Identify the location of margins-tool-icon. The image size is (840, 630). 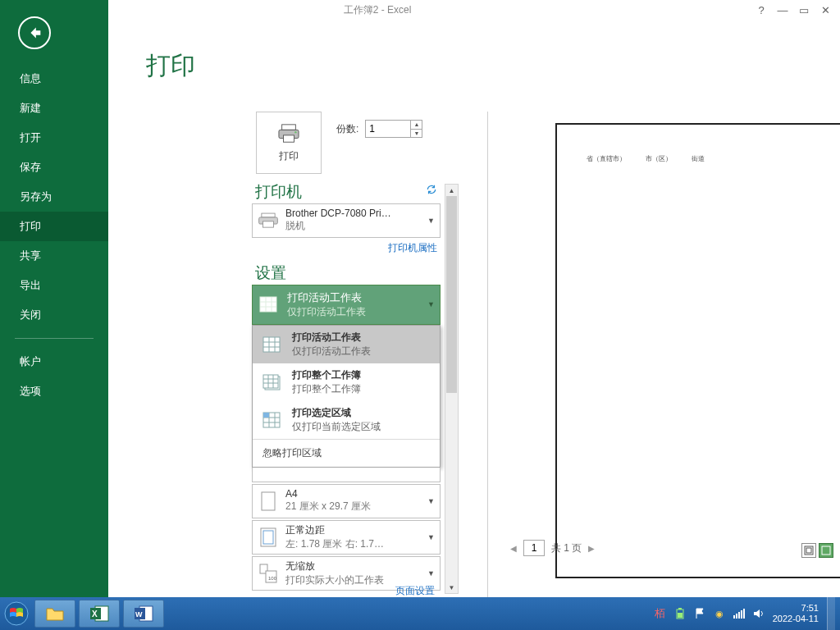
(809, 550).